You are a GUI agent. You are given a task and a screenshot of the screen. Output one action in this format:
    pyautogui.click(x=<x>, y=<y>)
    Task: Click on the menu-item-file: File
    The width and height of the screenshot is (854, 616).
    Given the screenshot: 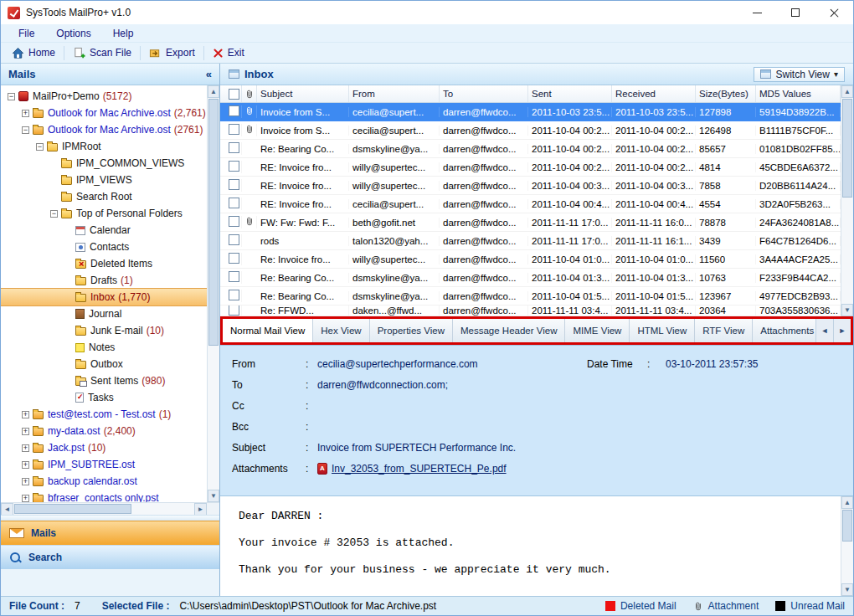 What is the action you would take?
    pyautogui.click(x=27, y=33)
    